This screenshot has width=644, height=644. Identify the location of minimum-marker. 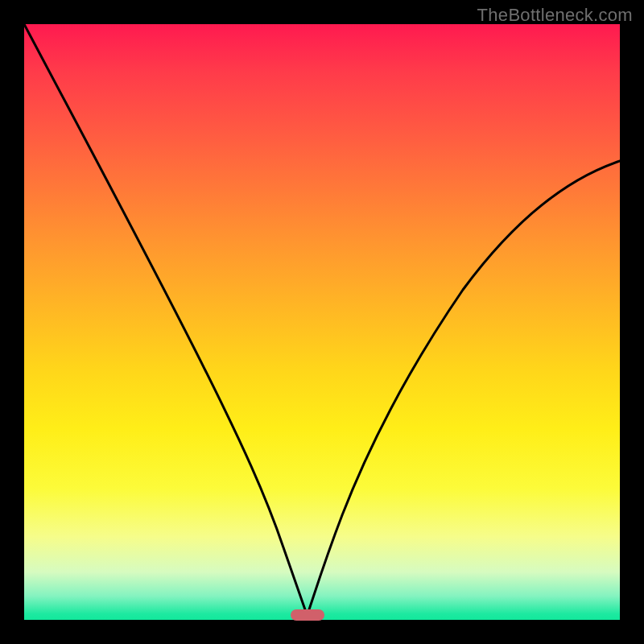
(308, 615).